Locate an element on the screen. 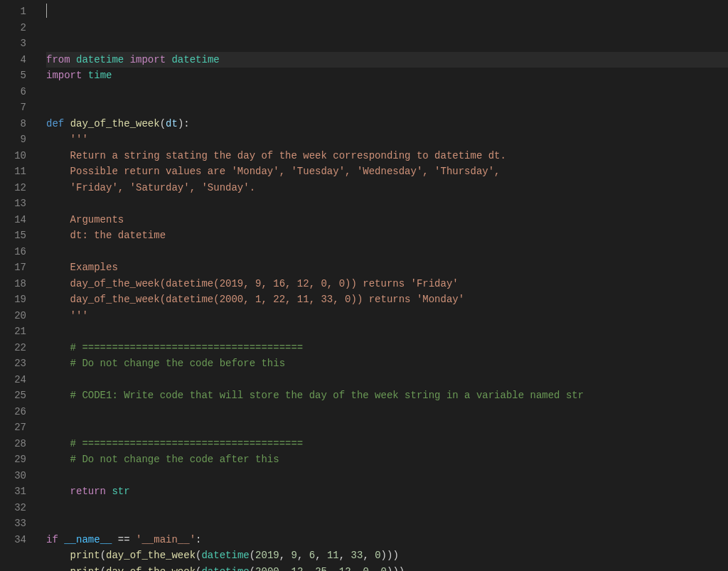 The image size is (728, 571). code-line: print(day_of_the_week(datetime(2000, 12,… is located at coordinates (387, 567).